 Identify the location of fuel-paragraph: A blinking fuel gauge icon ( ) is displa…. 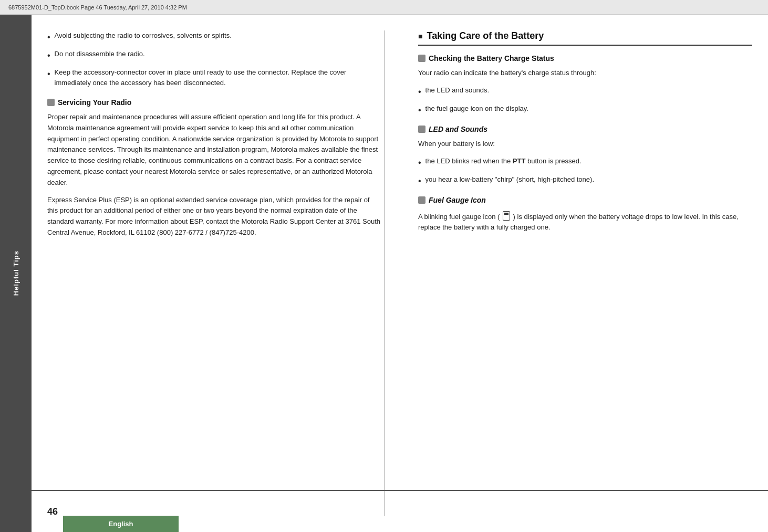
(585, 222).